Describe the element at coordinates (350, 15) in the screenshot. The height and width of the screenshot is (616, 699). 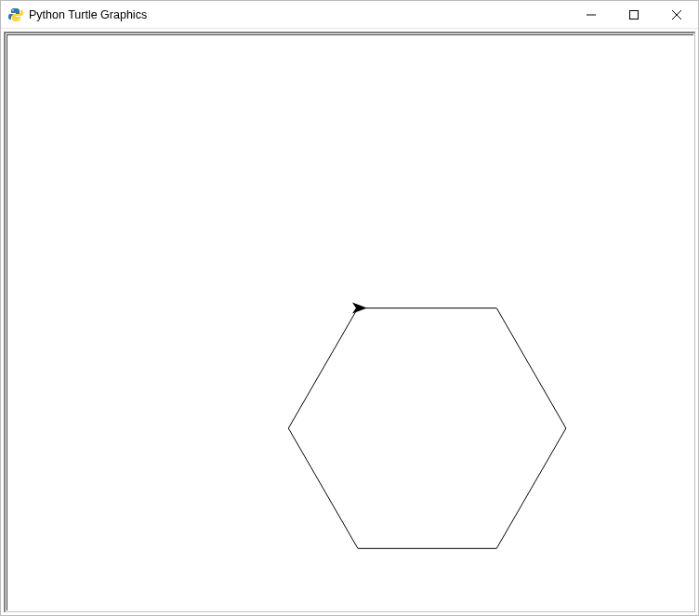
I see `titlebar: Python Turtle Graphics` at that location.